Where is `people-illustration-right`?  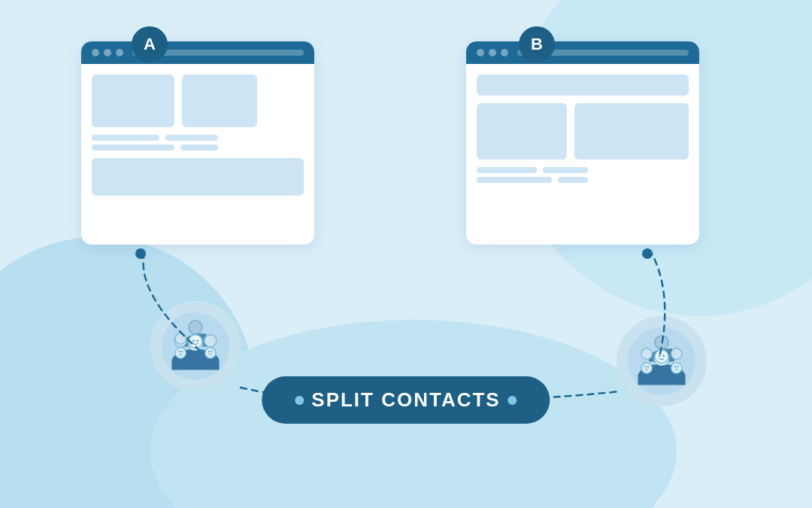 people-illustration-right is located at coordinates (662, 361).